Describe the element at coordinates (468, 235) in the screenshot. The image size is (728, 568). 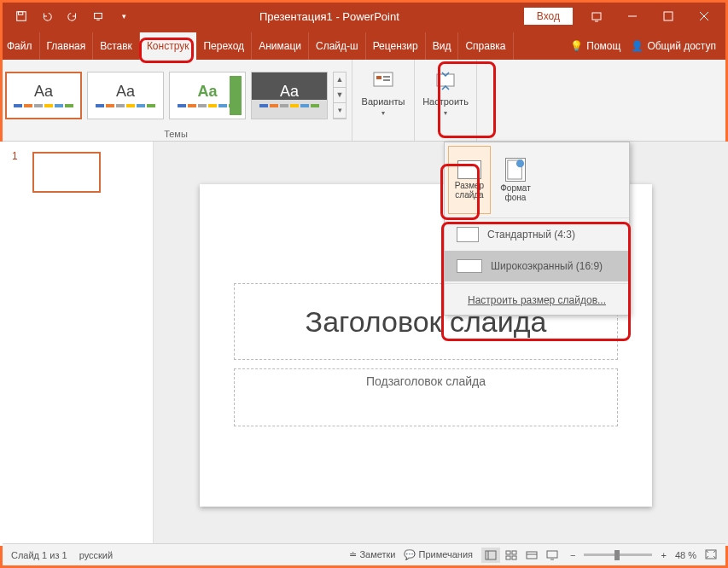
I see `ratio-43-icon` at that location.